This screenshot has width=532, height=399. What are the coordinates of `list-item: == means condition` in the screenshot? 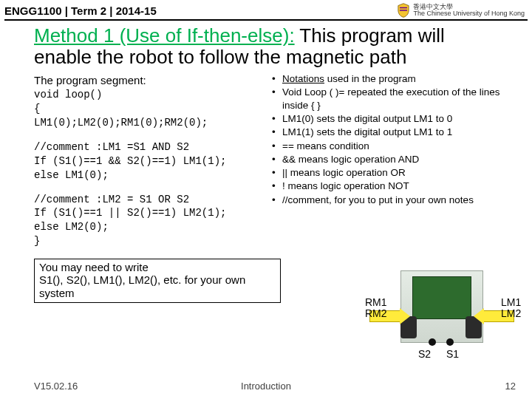 It's located at (394, 146).